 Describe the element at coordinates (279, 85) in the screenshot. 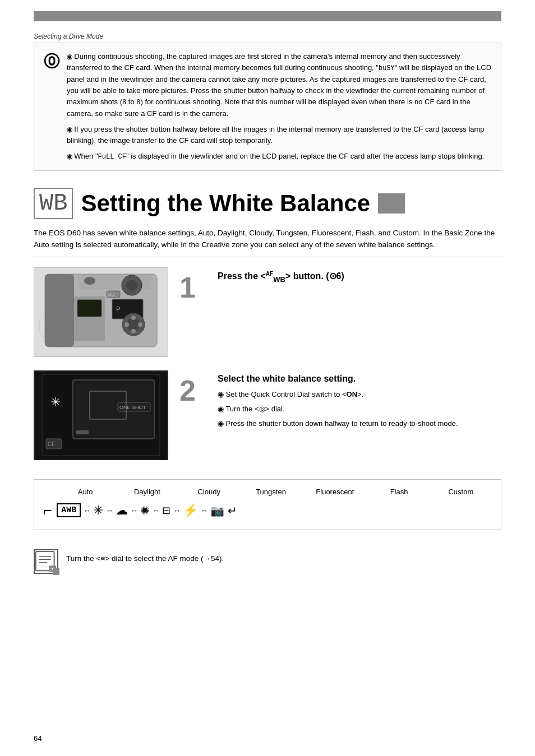

I see `warning-bullet-1: During continuous shooting, the captured…` at that location.